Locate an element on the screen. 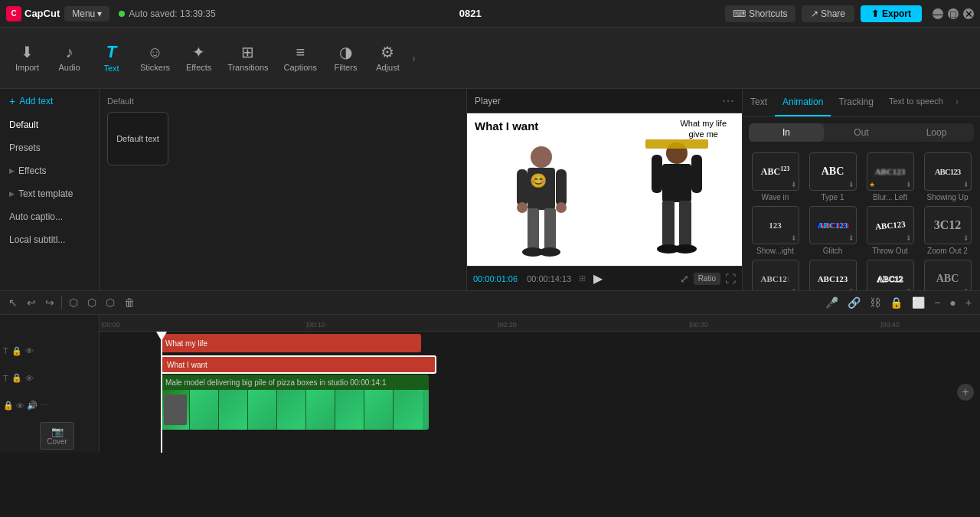 The height and width of the screenshot is (517, 980). left-panel-add-text: + Add text is located at coordinates (49, 101).